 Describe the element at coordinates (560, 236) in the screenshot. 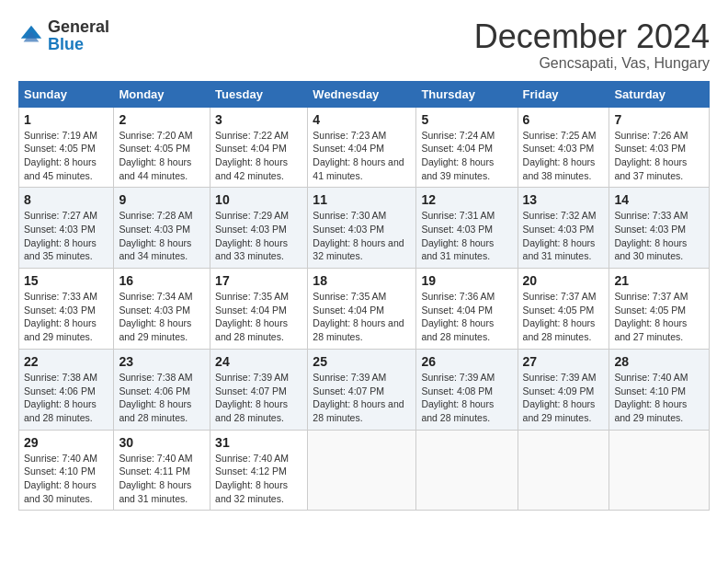

I see `cell-info: Sunrise: 7:32 AMSunset: 4:03 PMDaylight:…` at that location.